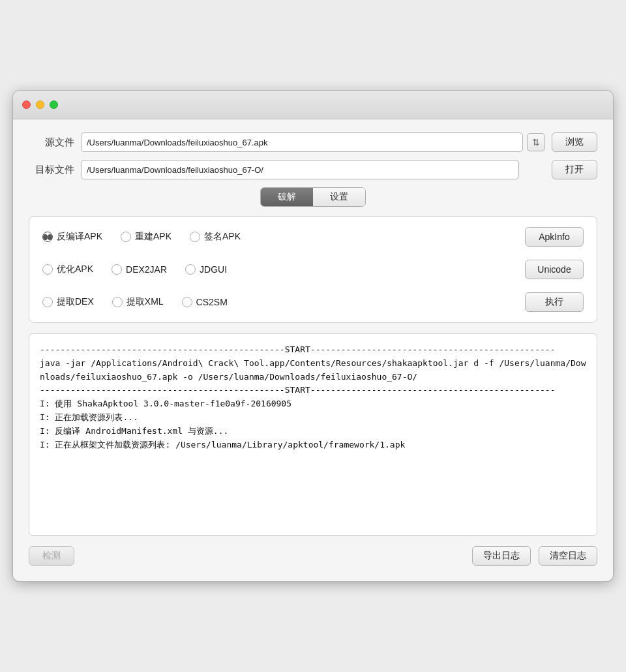 The width and height of the screenshot is (626, 672). Describe the element at coordinates (212, 302) in the screenshot. I see `radio-label-cs2sm: CS2SM` at that location.